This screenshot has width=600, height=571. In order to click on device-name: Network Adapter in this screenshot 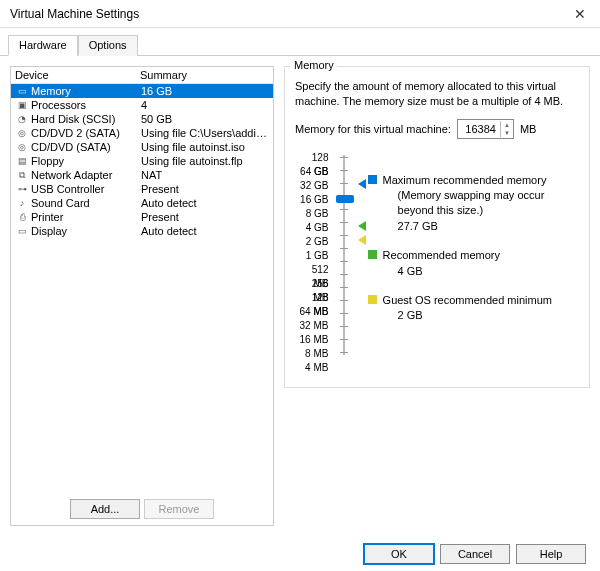, I will do `click(86, 175)`.